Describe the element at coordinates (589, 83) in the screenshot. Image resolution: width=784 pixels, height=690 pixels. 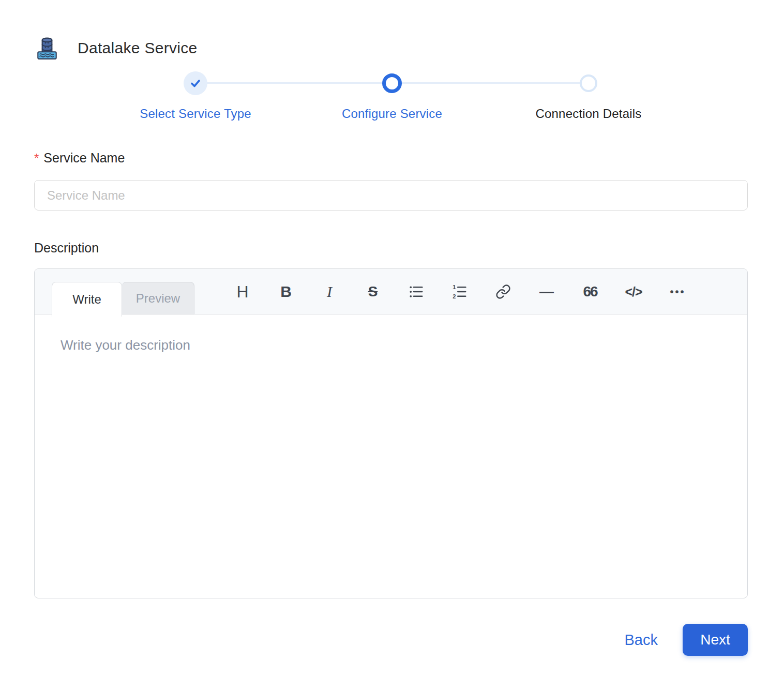
I see `step-pending-circle` at that location.